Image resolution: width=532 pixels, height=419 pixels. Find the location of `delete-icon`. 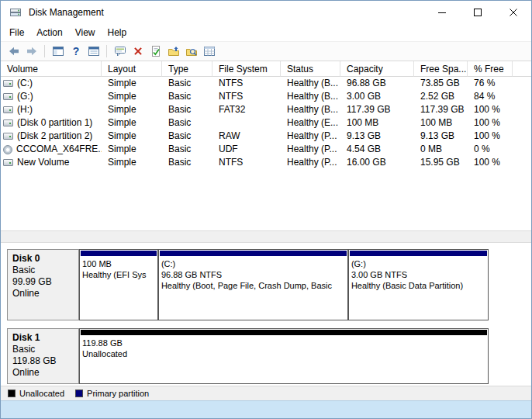

delete-icon is located at coordinates (138, 51).